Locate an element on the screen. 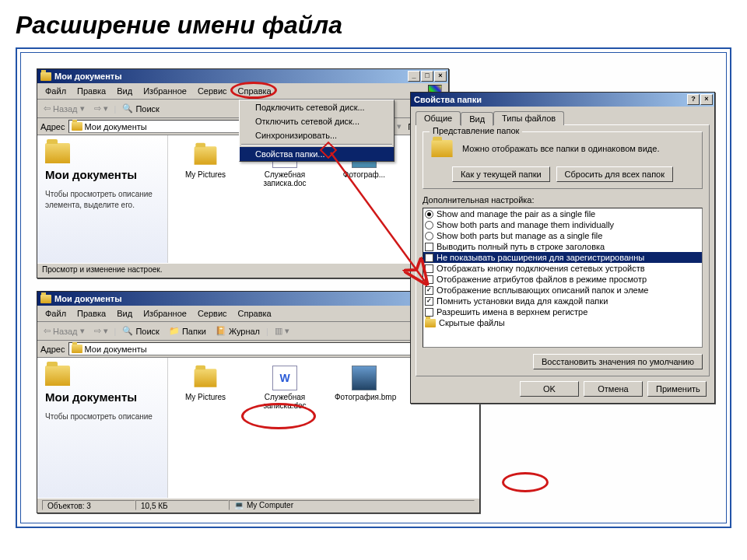 The height and width of the screenshot is (560, 747). restore-defaults-button: Восстановить значения по умолчанию is located at coordinates (618, 362).